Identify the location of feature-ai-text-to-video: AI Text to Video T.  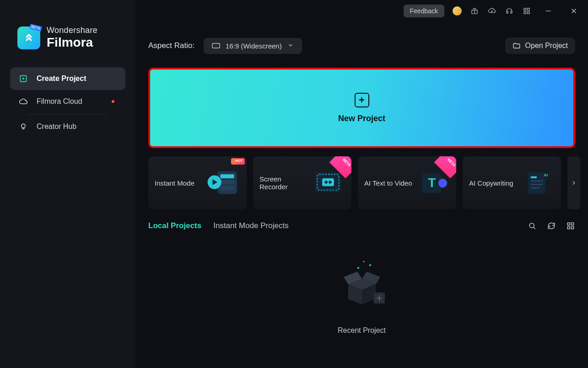
(407, 183).